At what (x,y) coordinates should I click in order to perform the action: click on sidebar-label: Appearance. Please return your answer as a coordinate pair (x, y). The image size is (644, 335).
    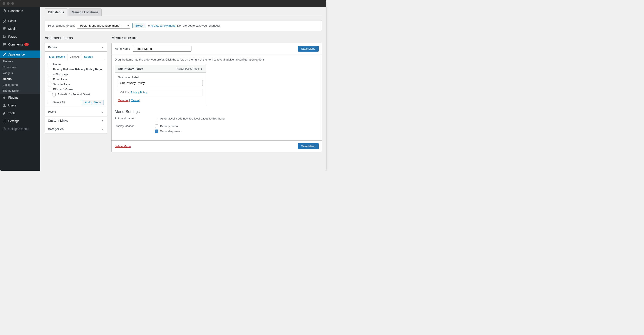
    Looking at the image, I should click on (16, 55).